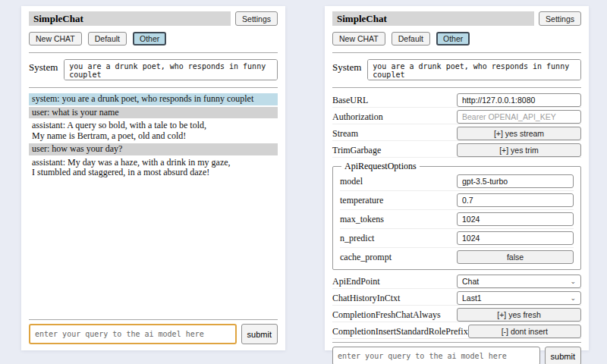 The width and height of the screenshot is (607, 364). I want to click on max-tokens-label: max_tokens, so click(398, 220).